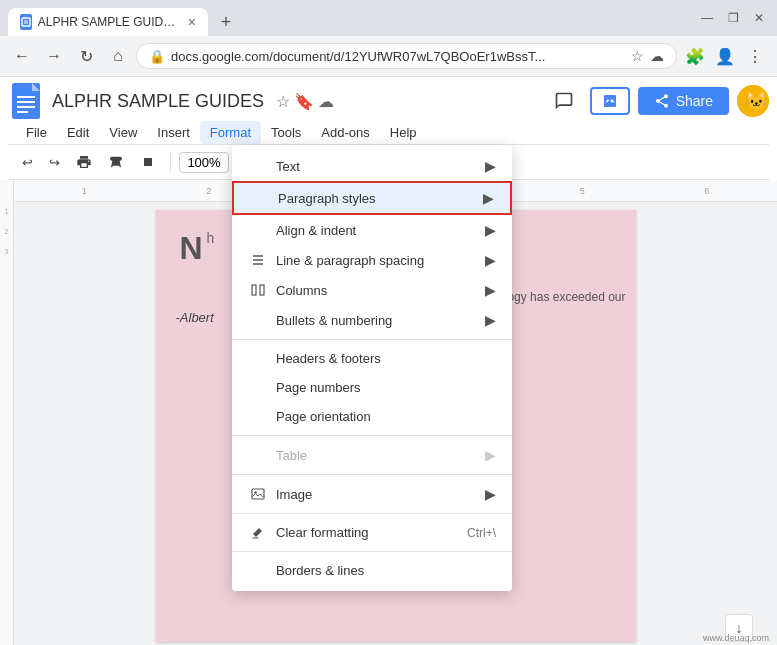 The width and height of the screenshot is (777, 645). Describe the element at coordinates (376, 198) in the screenshot. I see `dropdown-item-label-paragraph_styles: Paragraph styles` at that location.